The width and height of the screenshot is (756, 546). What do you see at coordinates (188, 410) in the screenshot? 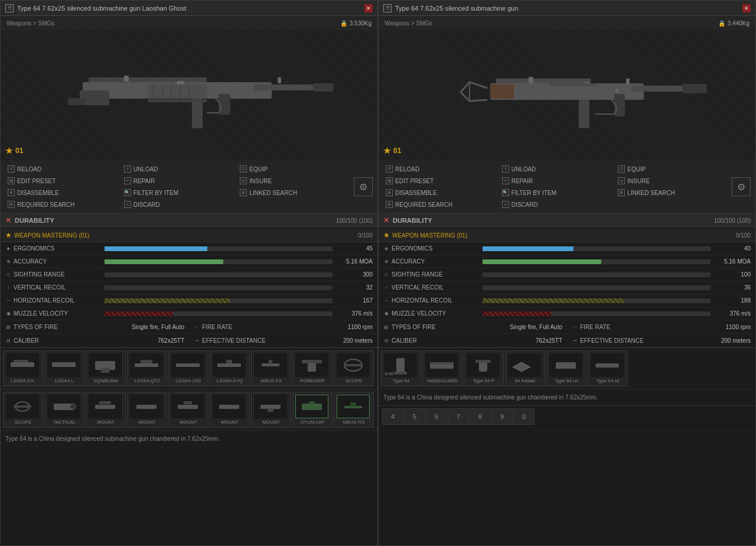
I see `attach-mount3: MOUNT` at bounding box center [188, 410].